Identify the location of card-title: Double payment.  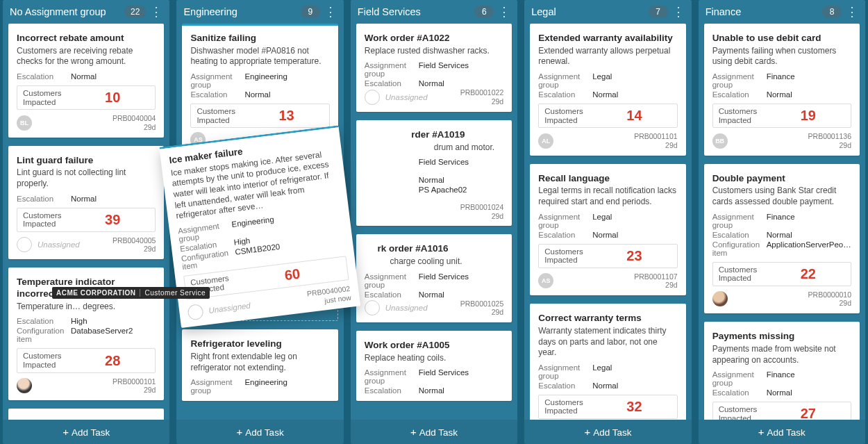
(782, 179).